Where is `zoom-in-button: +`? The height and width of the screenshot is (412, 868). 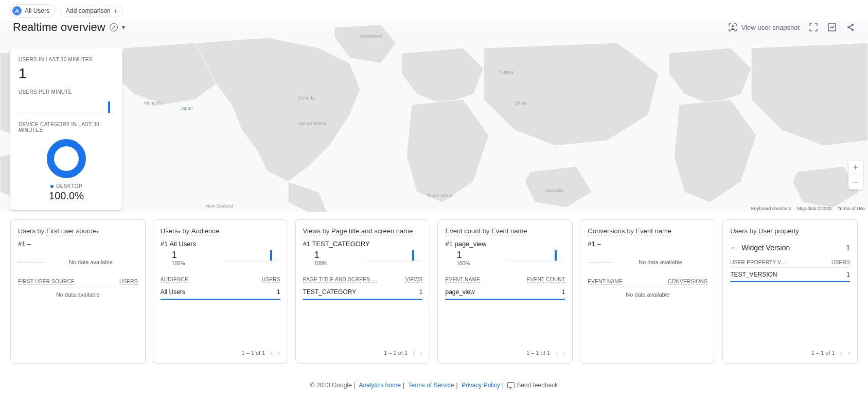
zoom-in-button: + is located at coordinates (856, 168).